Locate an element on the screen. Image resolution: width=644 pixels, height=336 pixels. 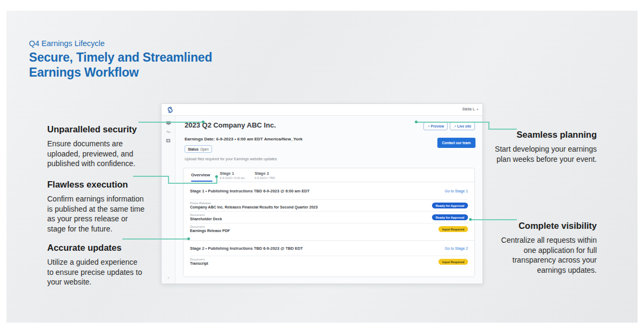
stage-2-header: Stage 2 • Publishing Instructions TBD 6-… is located at coordinates (329, 248).